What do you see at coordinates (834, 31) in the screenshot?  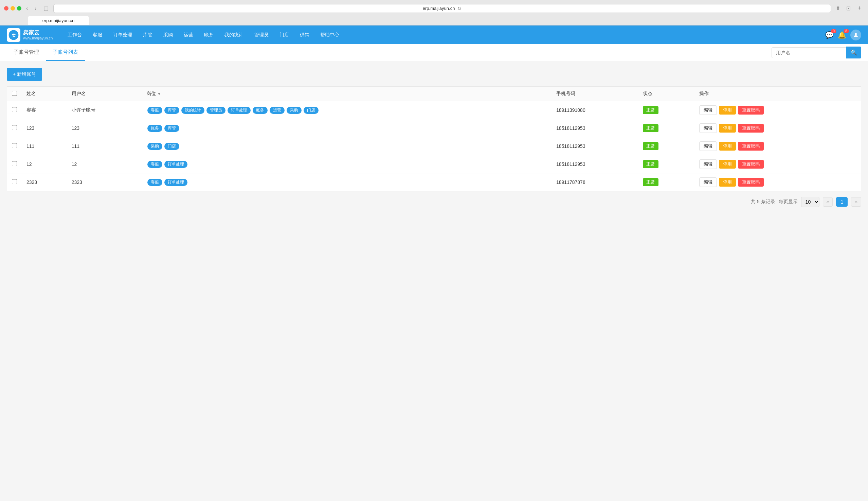 I see `message-badge: 0` at bounding box center [834, 31].